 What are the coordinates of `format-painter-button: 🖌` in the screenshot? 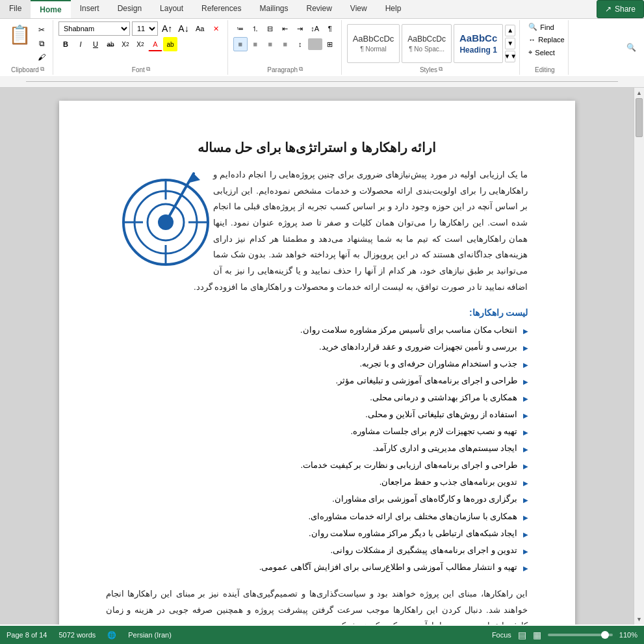 It's located at (42, 57).